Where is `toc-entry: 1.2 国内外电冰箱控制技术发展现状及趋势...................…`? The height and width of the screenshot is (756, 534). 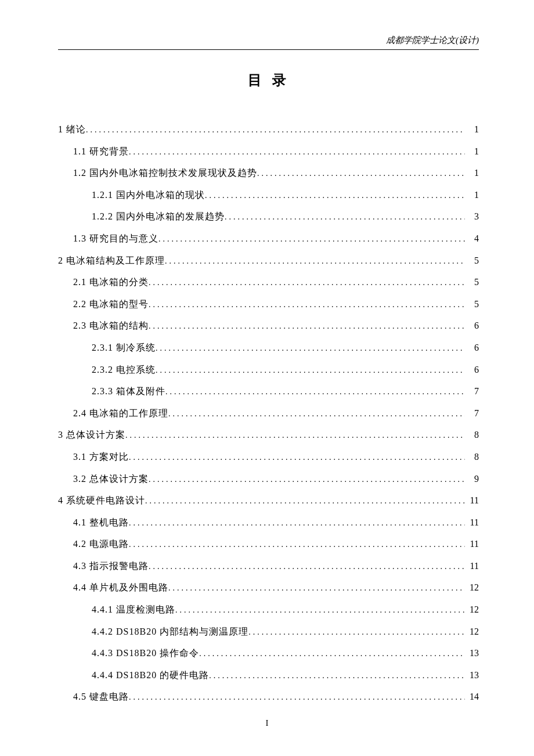 toc-entry: 1.2 国内外电冰箱控制技术发展现状及趋势...................… is located at coordinates (268, 173).